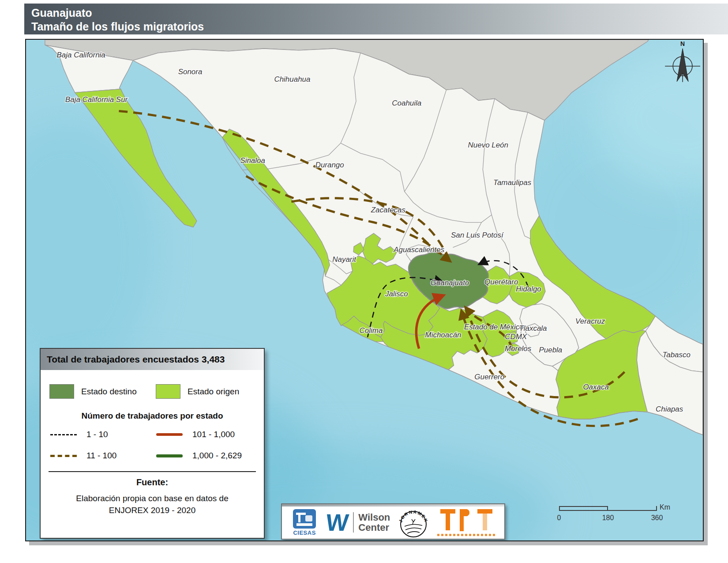 Image resolution: width=728 pixels, height=563 pixels. Describe the element at coordinates (64, 456) in the screenshot. I see `dashed-brown-line-sample` at that location.